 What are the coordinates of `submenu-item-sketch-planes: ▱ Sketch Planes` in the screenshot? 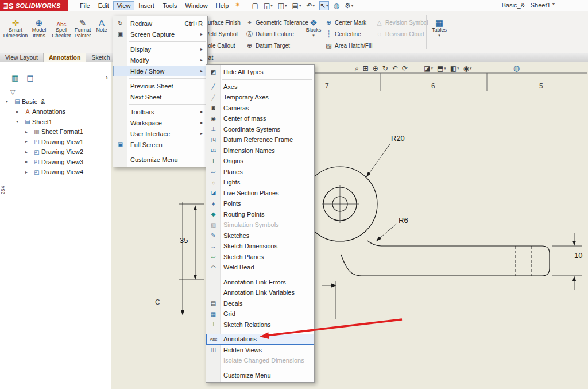 It's located at (260, 257).